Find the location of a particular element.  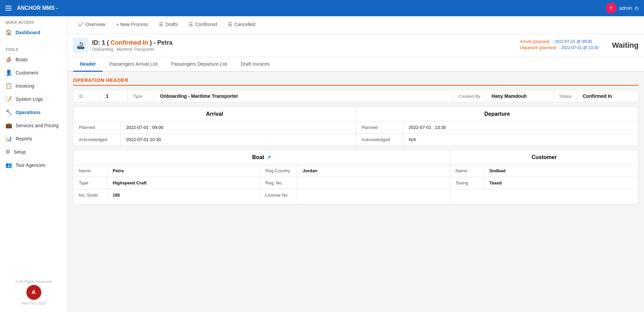

created-by-value-cell: Hany Mamdouh is located at coordinates (520, 96).